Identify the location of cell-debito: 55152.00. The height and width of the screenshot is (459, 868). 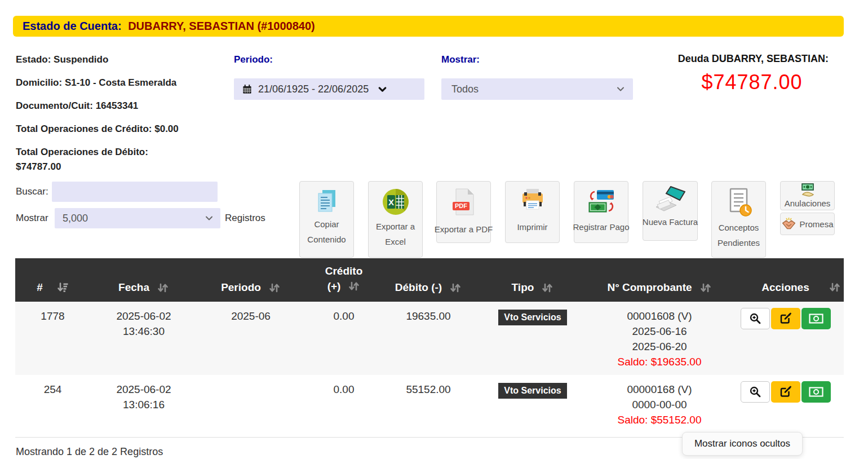
(428, 406).